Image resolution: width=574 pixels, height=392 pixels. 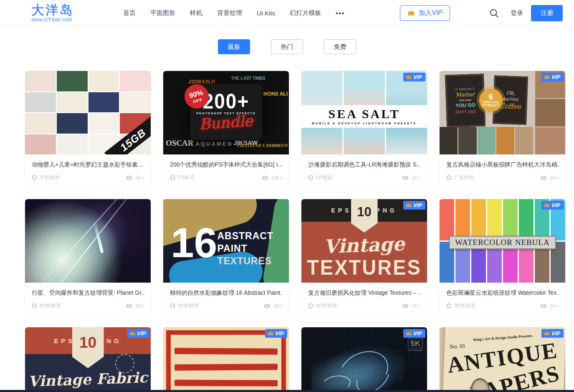 I want to click on card-title: 独特的自然水彩抽象纹理 16 Abstract Paint..., so click(x=226, y=293).